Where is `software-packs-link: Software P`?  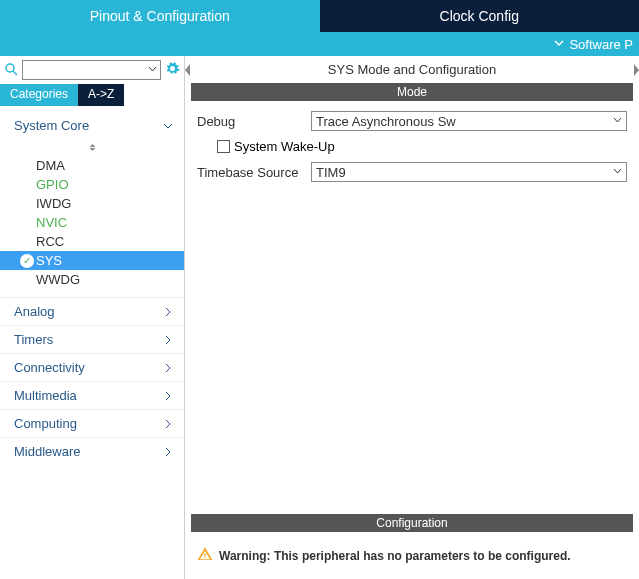 software-packs-link: Software P is located at coordinates (601, 44).